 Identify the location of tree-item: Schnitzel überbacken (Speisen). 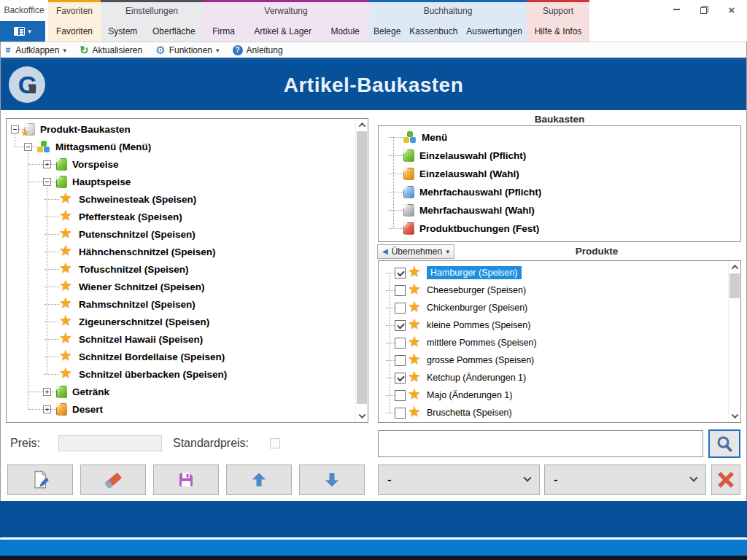
(187, 374).